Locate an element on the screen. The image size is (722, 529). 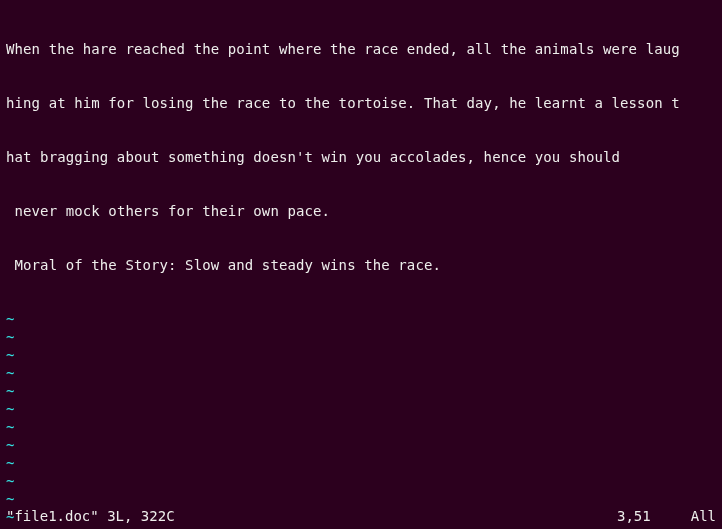
status-spacer is located at coordinates (396, 516).